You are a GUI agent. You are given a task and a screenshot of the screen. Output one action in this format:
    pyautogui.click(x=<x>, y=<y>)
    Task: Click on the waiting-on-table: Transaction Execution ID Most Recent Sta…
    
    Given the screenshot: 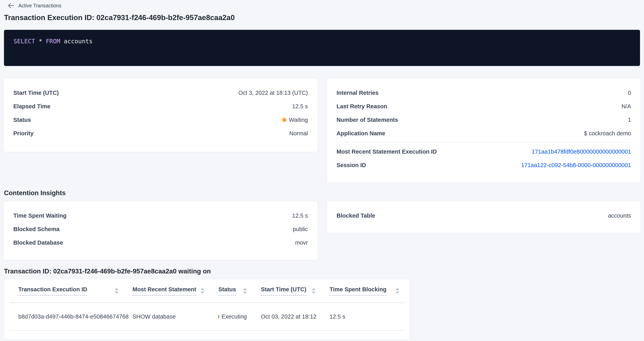 What is the action you would take?
    pyautogui.click(x=207, y=305)
    